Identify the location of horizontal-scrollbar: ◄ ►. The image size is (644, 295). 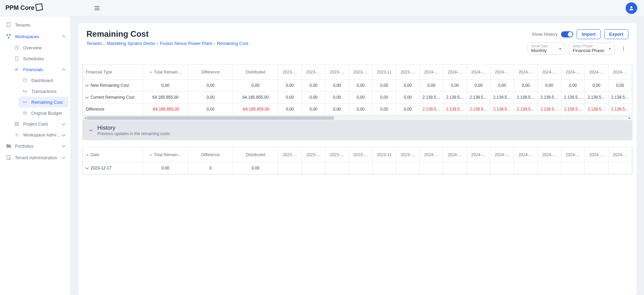
(357, 118).